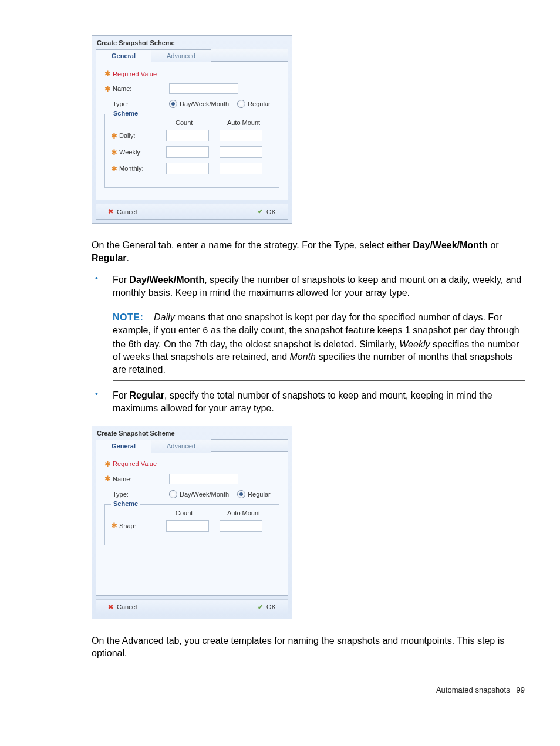  I want to click on scheme-fieldset: Scheme Count Auto Mount ✱Snap:, so click(192, 525).